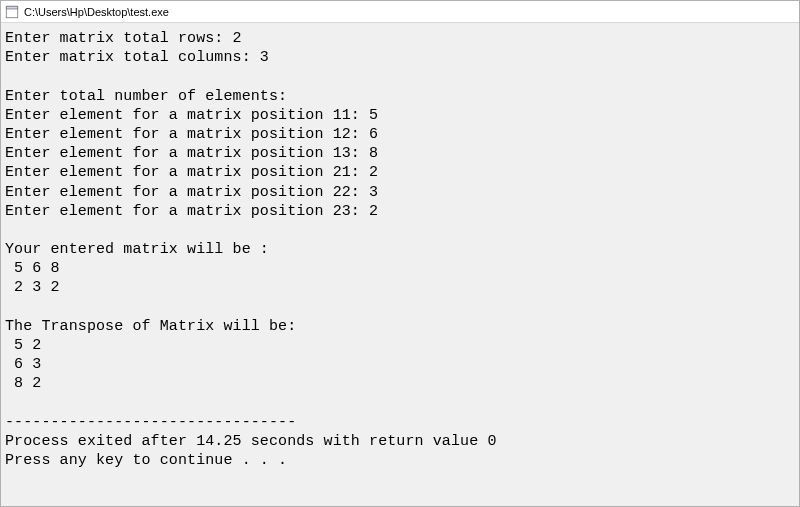  I want to click on console-line: Enter element for a matrix position 11: …, so click(192, 116).